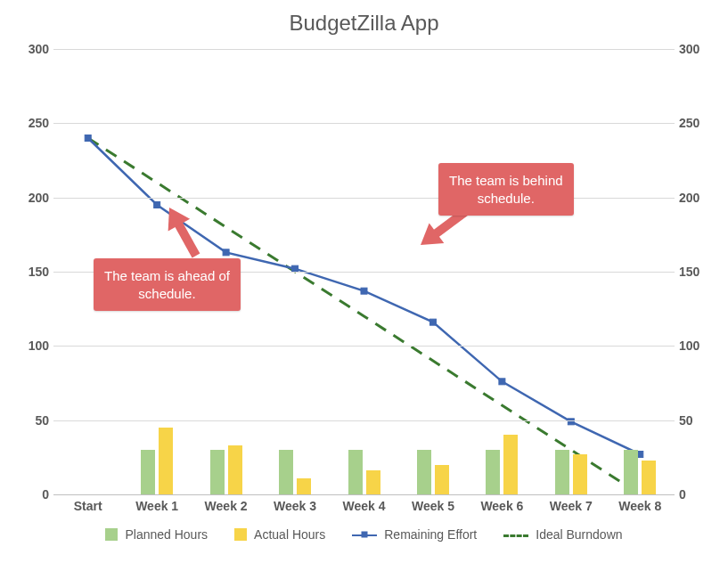  I want to click on legend-item-actual: Actual Hours, so click(280, 534).